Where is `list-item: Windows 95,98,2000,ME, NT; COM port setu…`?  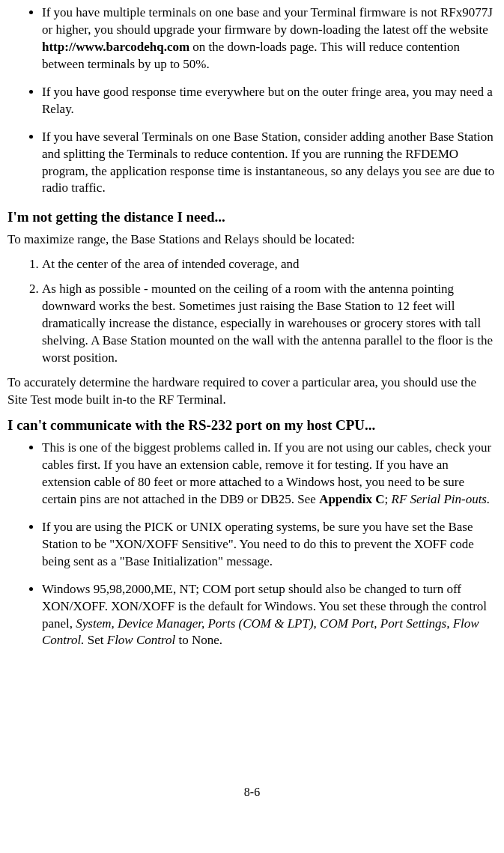 list-item: Windows 95,98,2000,ME, NT; COM port setu… is located at coordinates (270, 616).